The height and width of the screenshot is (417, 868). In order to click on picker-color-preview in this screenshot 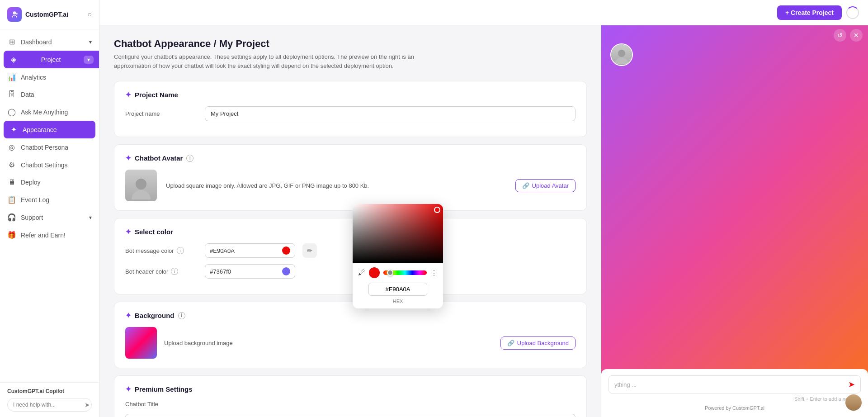, I will do `click(374, 273)`.